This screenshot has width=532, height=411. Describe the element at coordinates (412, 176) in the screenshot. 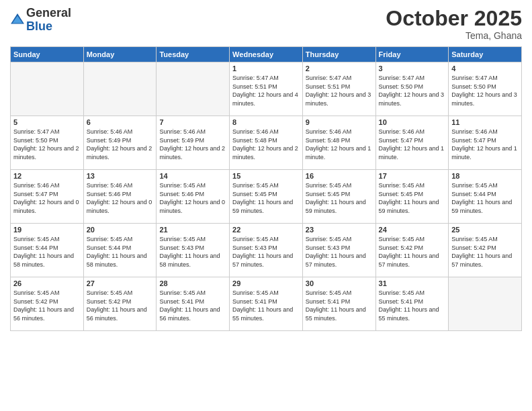

I see `day-number: 17` at that location.